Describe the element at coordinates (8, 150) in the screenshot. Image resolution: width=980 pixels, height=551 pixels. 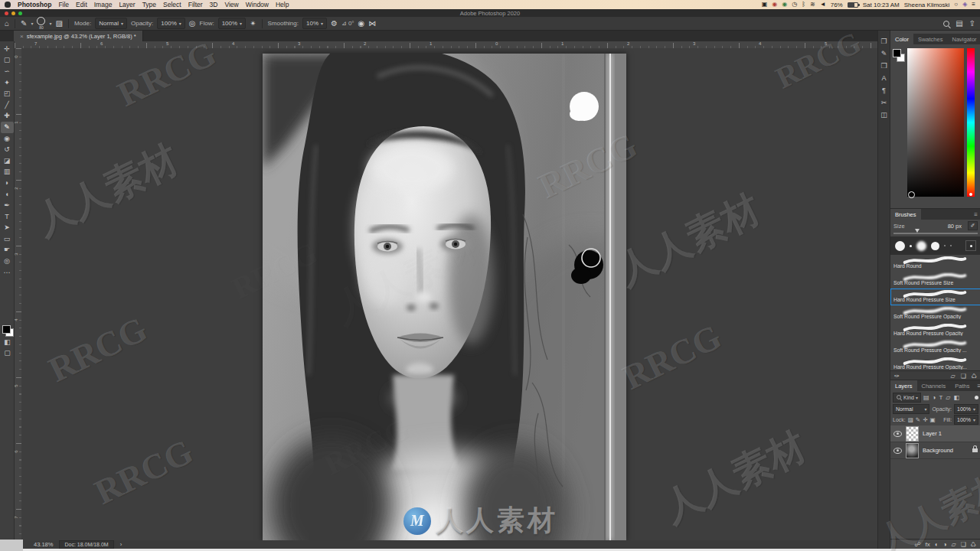
I see `history-brush-tool: ↺` at that location.